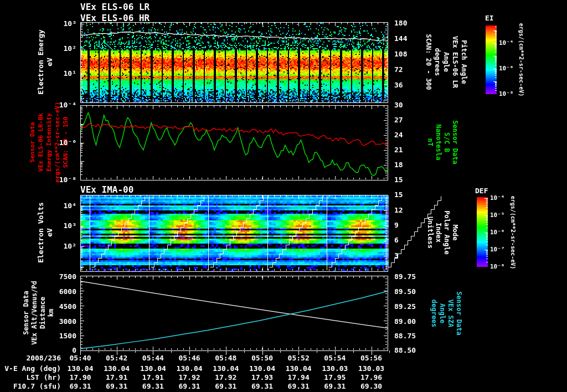 The height and width of the screenshot is (392, 567). I want to click on colorbar-ei-units-label: ergs/(cm**2-sr-sec-eV), so click(522, 60).